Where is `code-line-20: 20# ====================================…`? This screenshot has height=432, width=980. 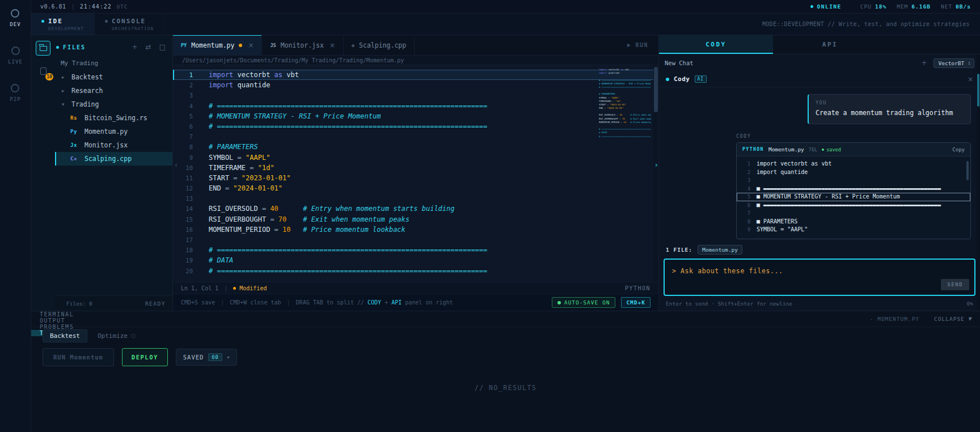 code-line-20: 20# ====================================… is located at coordinates (413, 271).